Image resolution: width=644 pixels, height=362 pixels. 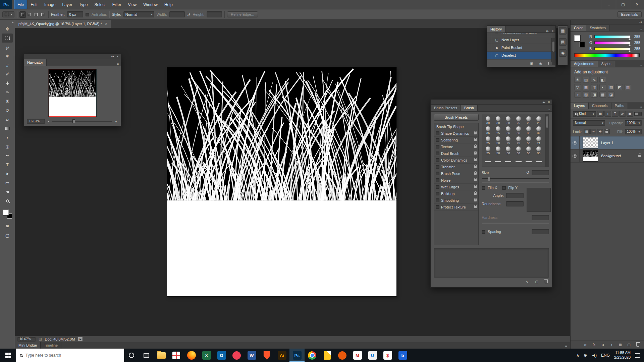 I want to click on antialias-checkbox, so click(x=87, y=15).